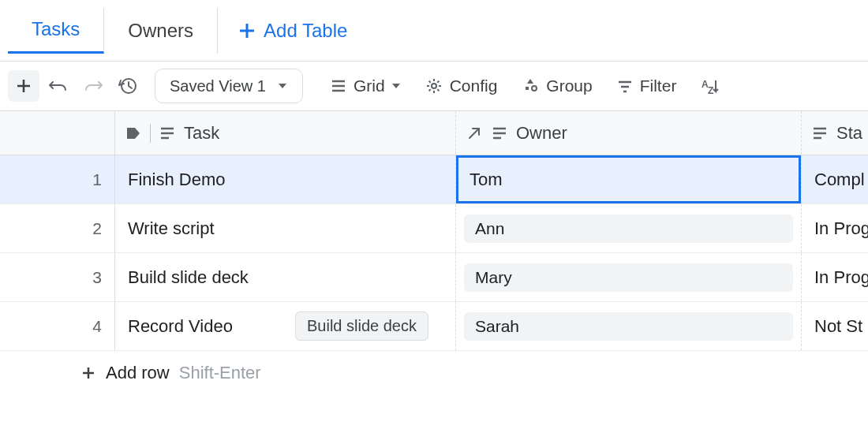  I want to click on tab-tasks: Tasks, so click(56, 31).